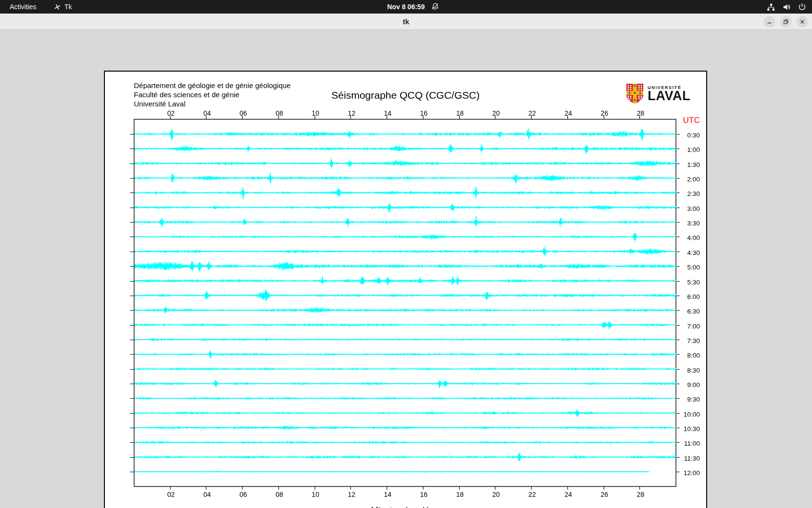  What do you see at coordinates (212, 85) in the screenshot?
I see `institution-line: Département de géologie et de génie géol…` at bounding box center [212, 85].